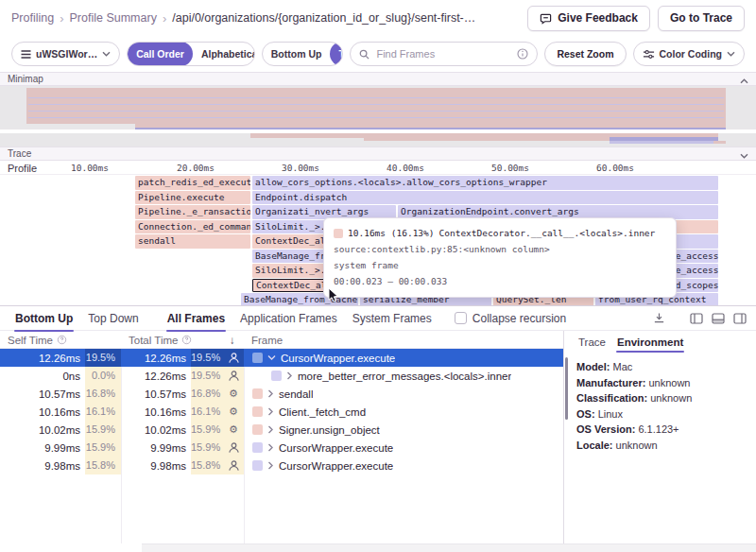 The image size is (756, 552). I want to click on frame-name-cell: Client._fetch_cmd, so click(404, 412).